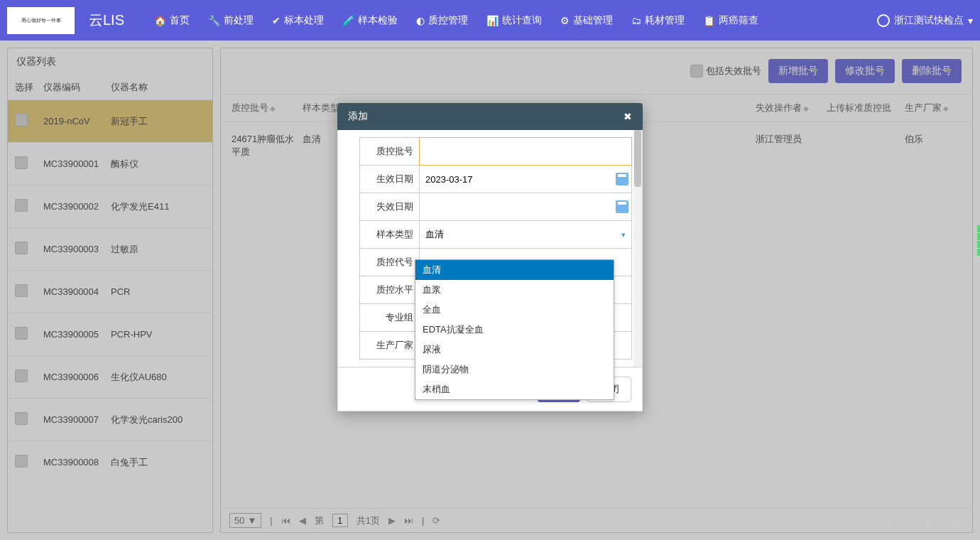  What do you see at coordinates (929, 21) in the screenshot?
I see `user-name: 浙江测试快检点` at bounding box center [929, 21].